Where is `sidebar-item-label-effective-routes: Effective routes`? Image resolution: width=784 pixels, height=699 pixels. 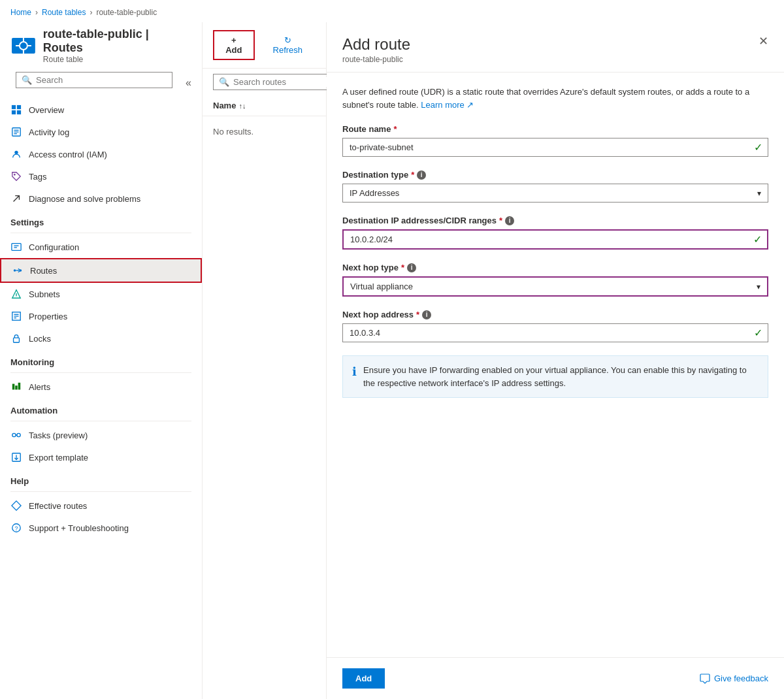 sidebar-item-label-effective-routes: Effective routes is located at coordinates (57, 506).